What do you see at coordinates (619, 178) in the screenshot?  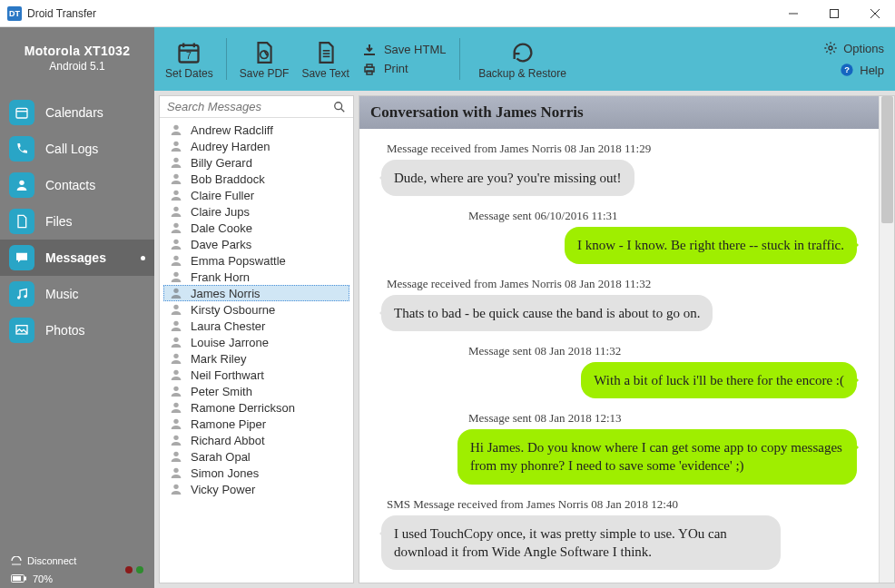 I see `message-row: Dude, where are you? you're missing out!` at bounding box center [619, 178].